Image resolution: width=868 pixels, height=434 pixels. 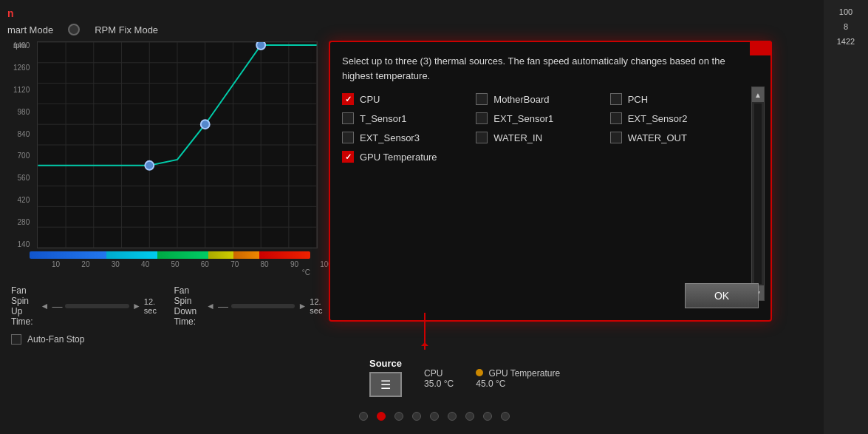 What do you see at coordinates (103, 306) in the screenshot?
I see `spin-up-control: ◄ — ► 12. sec` at bounding box center [103, 306].